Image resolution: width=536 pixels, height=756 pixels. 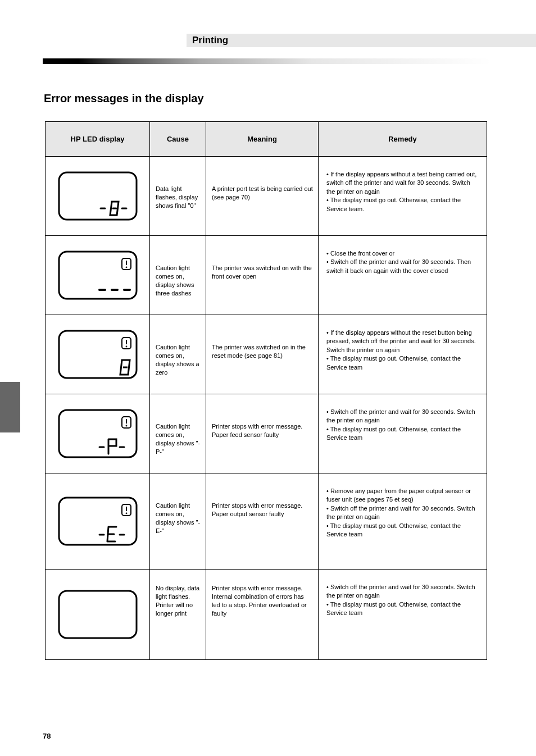 I want to click on th-cause-text: Cause, so click(x=178, y=139).